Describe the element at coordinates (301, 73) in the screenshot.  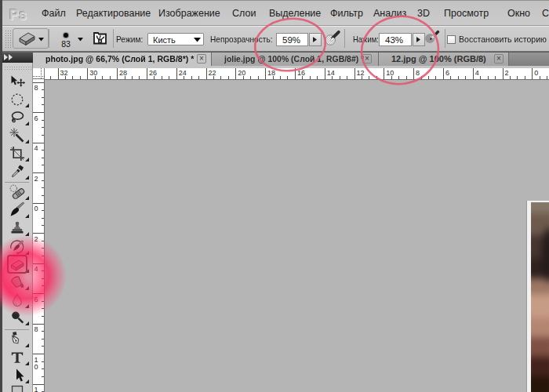
I see `svg-text: 16` at that location.